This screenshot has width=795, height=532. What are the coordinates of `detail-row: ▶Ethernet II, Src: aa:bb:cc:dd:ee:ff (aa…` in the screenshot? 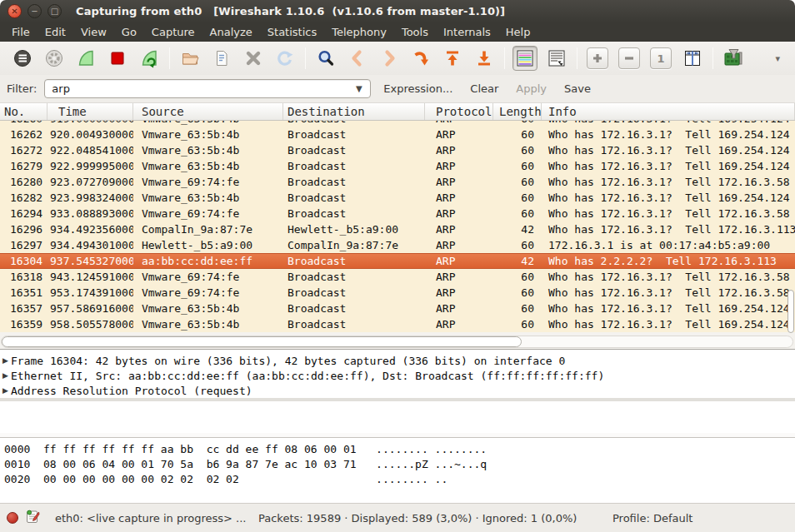 It's located at (398, 375).